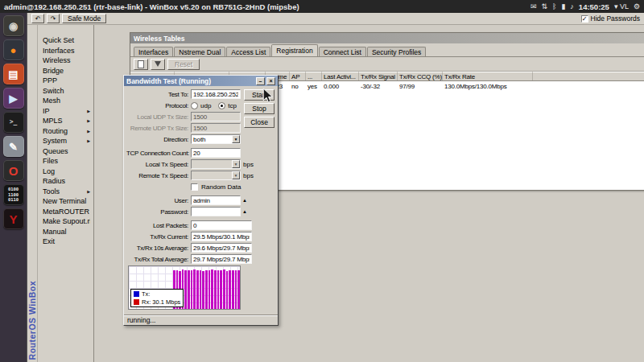  What do you see at coordinates (14, 171) in the screenshot?
I see `opera-button: O` at bounding box center [14, 171].